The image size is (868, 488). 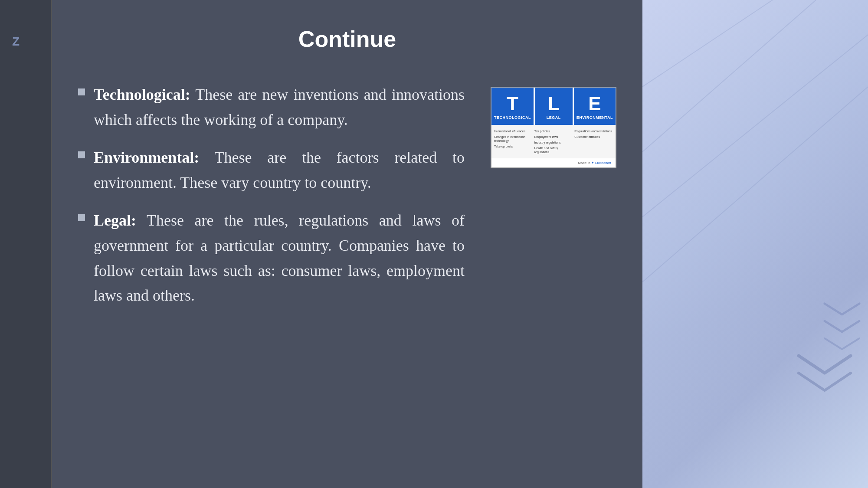 I want to click on bullet-item-technological: Technological: These are new inventions …, so click(x=272, y=108).